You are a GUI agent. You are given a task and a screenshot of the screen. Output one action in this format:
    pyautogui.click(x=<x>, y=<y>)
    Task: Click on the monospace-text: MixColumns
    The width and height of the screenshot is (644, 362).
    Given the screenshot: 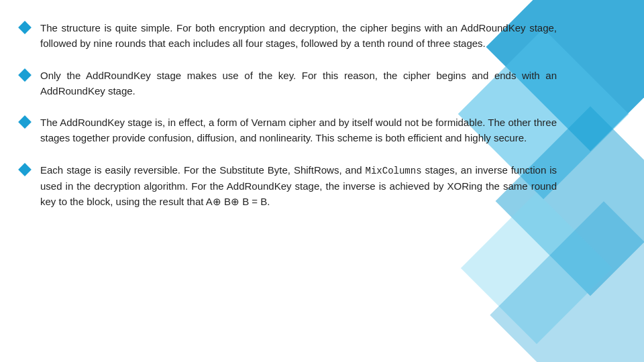 What is the action you would take?
    pyautogui.click(x=394, y=171)
    